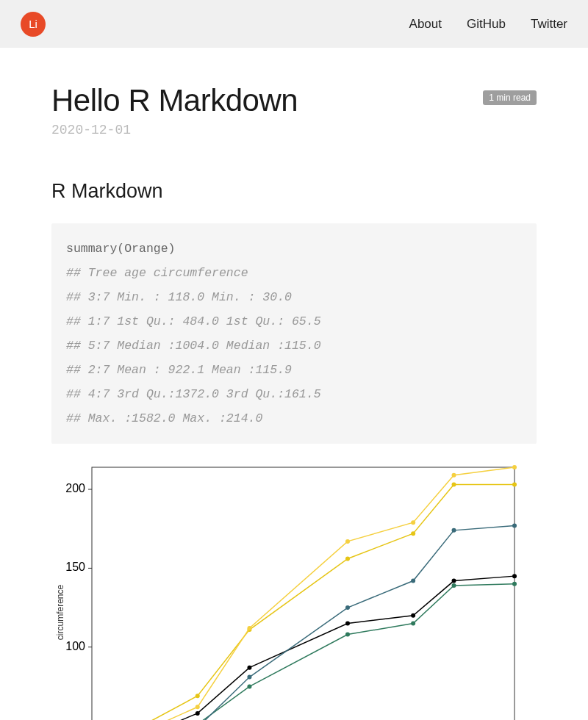 This screenshot has width=588, height=720. Describe the element at coordinates (75, 488) in the screenshot. I see `ytick-label: 200` at that location.